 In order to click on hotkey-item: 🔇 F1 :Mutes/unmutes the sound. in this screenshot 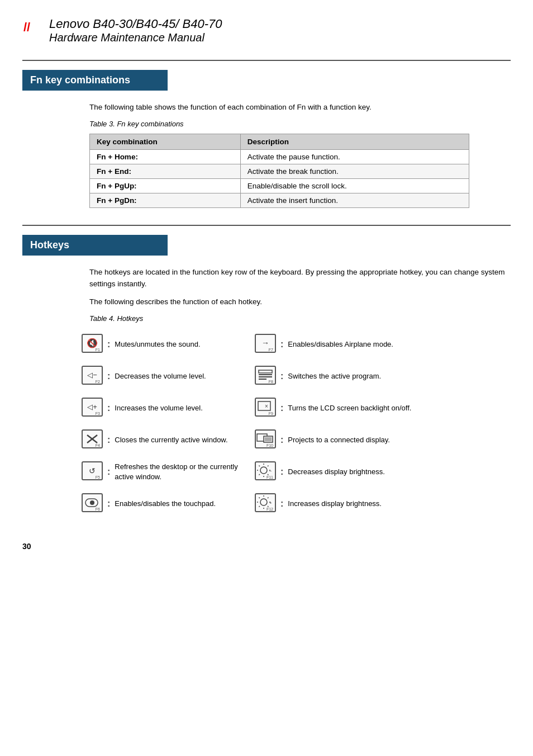, I will do `click(165, 344)`.